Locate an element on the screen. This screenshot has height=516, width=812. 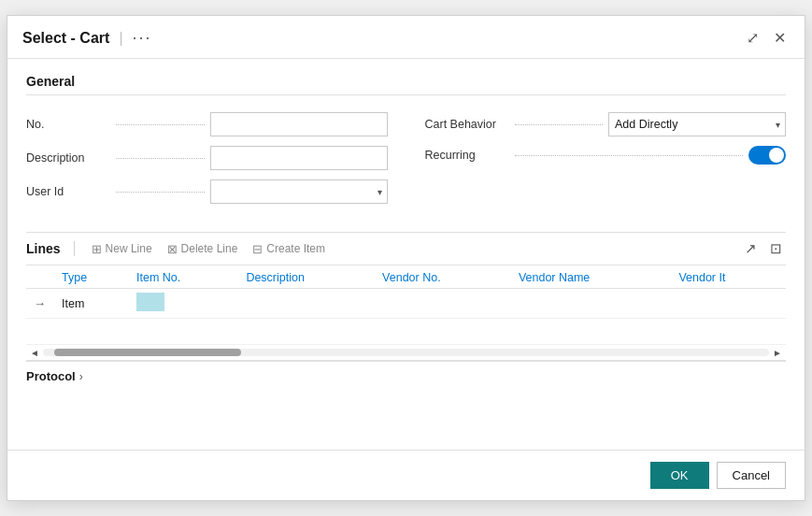
description-input is located at coordinates (299, 158).